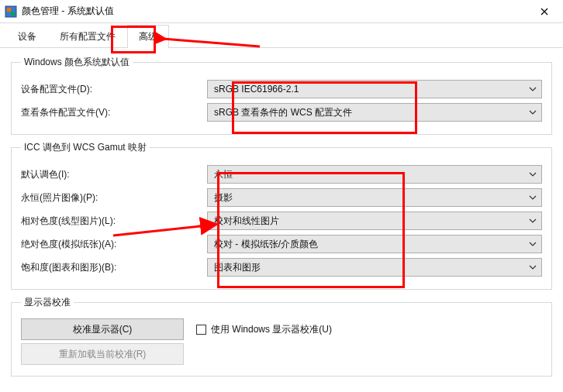 Image resolution: width=563 pixels, height=392 pixels. I want to click on row-viewing-cond-profile: 查看条件配置文件(V): sRGB 查看条件的 WCS 配置文件, so click(282, 112).